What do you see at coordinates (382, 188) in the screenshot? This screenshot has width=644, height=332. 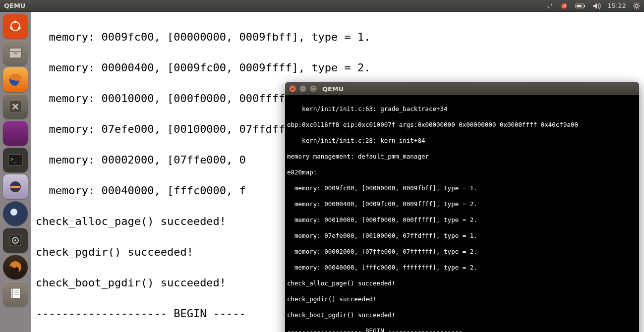 I see `qemu-line: memory: 0009fc00, [00000000, 0009fbff], …` at bounding box center [382, 188].